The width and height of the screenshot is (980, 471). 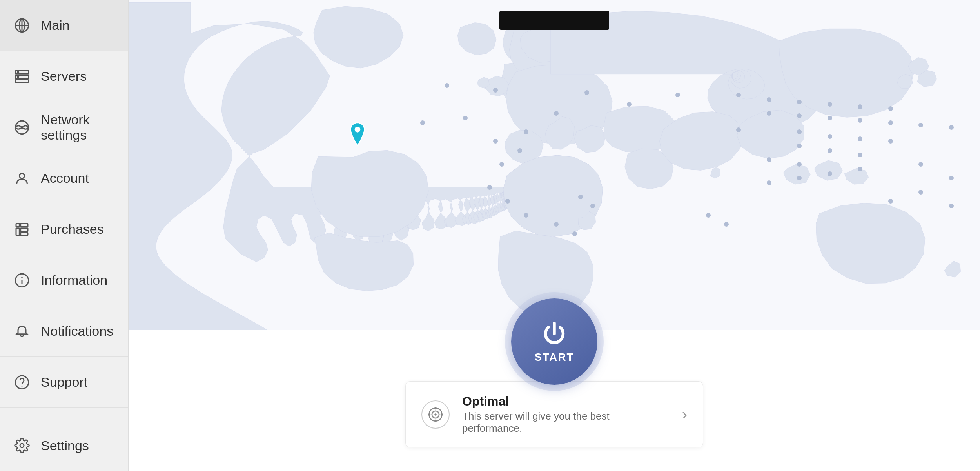 What do you see at coordinates (64, 280) in the screenshot?
I see `sidebar-item-information: Information` at bounding box center [64, 280].